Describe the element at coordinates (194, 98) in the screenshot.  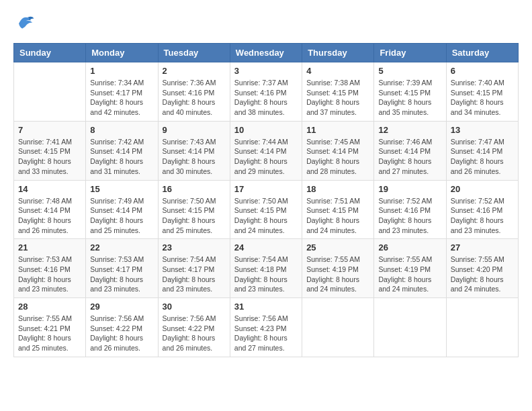
I see `day-info: Sunrise: 7:36 AM Sunset: 4:16 PM Dayligh…` at that location.